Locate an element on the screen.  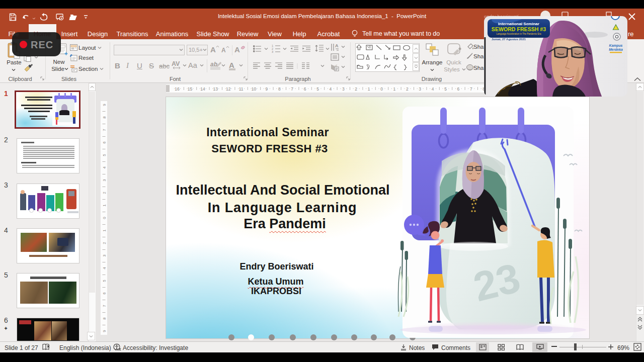
svg-text: A is located at coordinates (337, 46).